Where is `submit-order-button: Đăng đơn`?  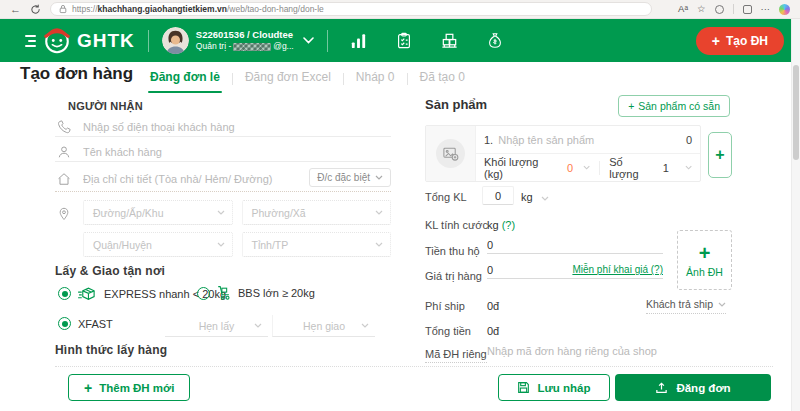 submit-order-button: Đăng đơn is located at coordinates (693, 388).